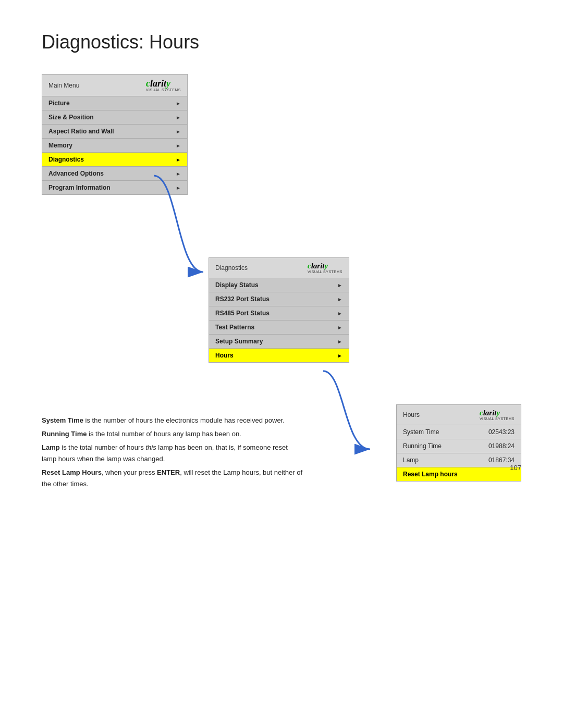 This screenshot has height=728, width=563. What do you see at coordinates (164, 85) in the screenshot?
I see `clarity-logo-main: clarity VISUAL SYSTEMS` at bounding box center [164, 85].